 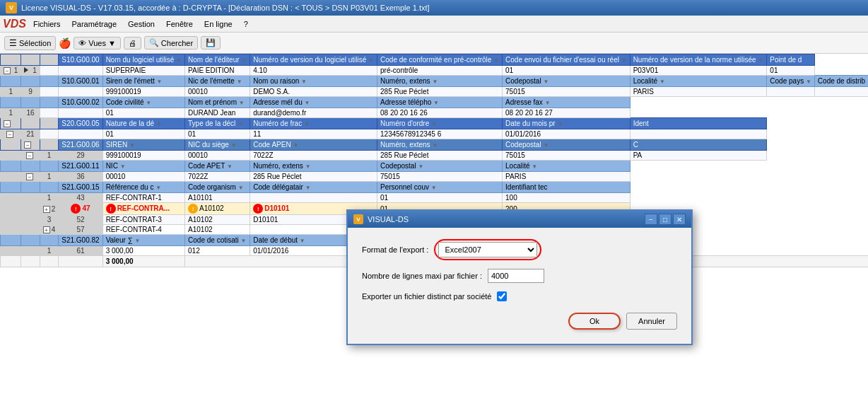 I want to click on selection-icon: ☰, so click(x=13, y=43).